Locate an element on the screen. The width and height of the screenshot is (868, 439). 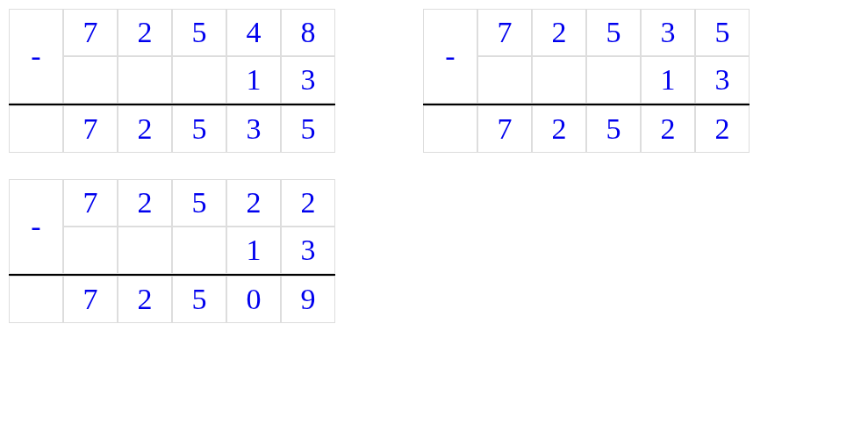
result-row: 7 2 5 0 9 is located at coordinates (172, 299).